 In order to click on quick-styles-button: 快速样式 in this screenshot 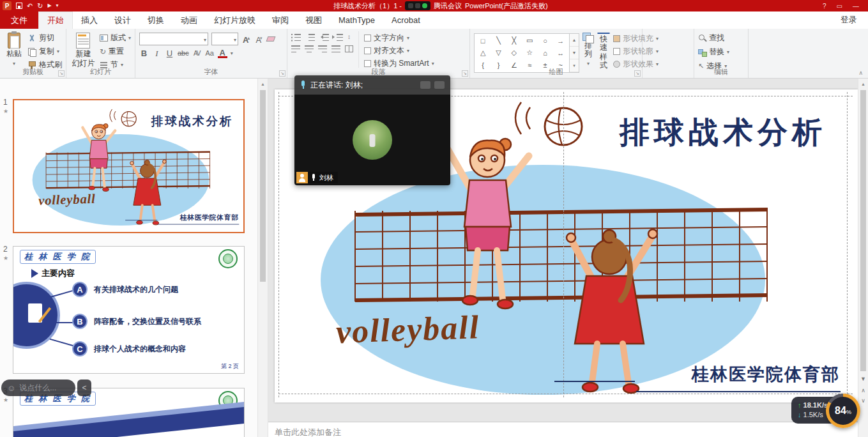, I will do `click(604, 50)`.